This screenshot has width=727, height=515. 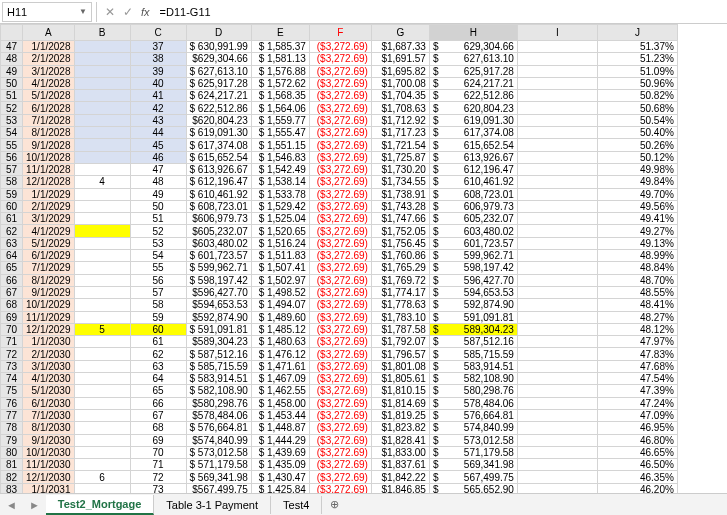 I want to click on cell: 46.20%, so click(x=637, y=488).